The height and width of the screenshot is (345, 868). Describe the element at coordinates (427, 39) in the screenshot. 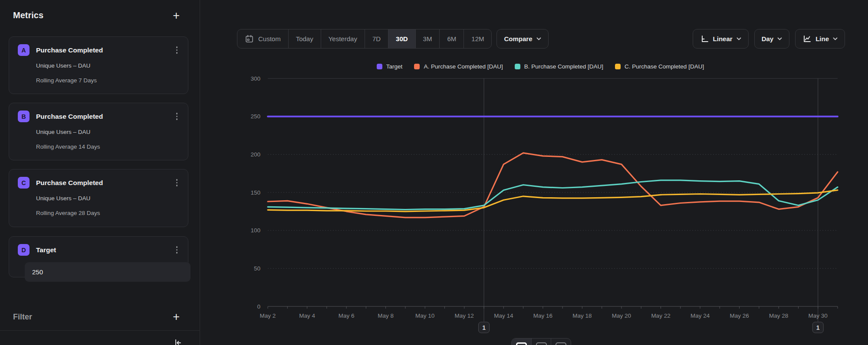

I see `date-range-3m: 3M` at that location.